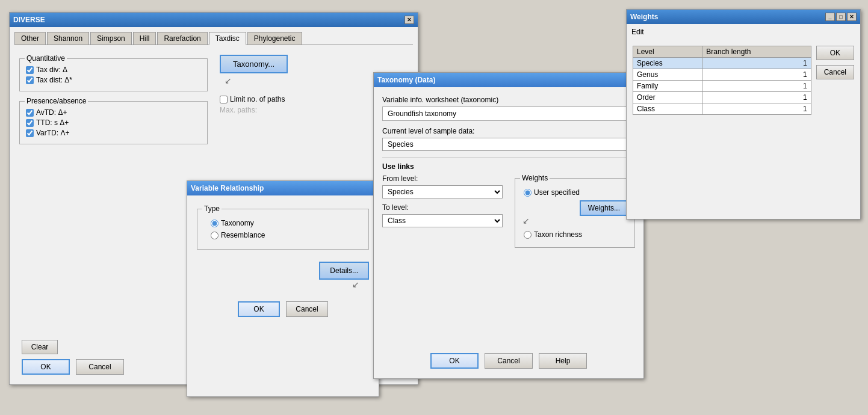 Image resolution: width=868 pixels, height=415 pixels. Describe the element at coordinates (722, 79) in the screenshot. I see `weights-table-area: Level Branch length Species 1 Genus 1 Fa…` at that location.